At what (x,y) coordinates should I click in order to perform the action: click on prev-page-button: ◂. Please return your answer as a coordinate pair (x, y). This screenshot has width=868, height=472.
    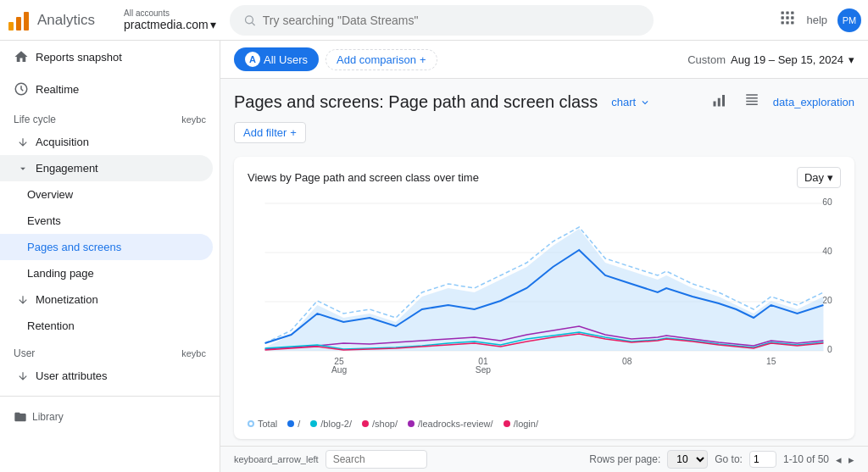
    Looking at the image, I should click on (839, 459).